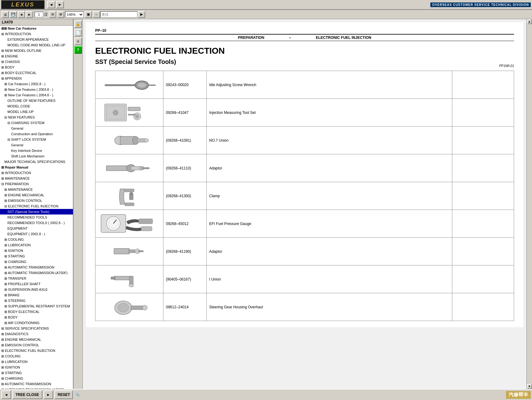 The height and width of the screenshot is (400, 532). I want to click on tree-item-20: ⊟ SHIFT LOCK SYSTEM, so click(36, 140).